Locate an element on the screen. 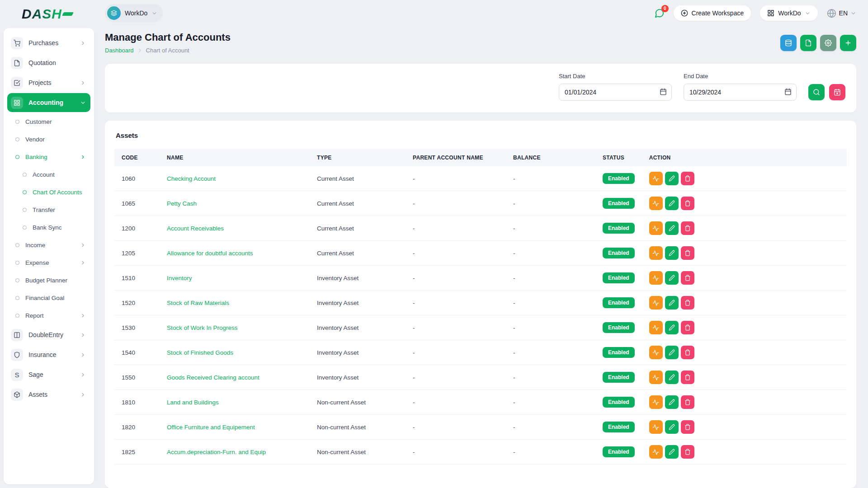 The width and height of the screenshot is (868, 488). database-icon is located at coordinates (788, 43).